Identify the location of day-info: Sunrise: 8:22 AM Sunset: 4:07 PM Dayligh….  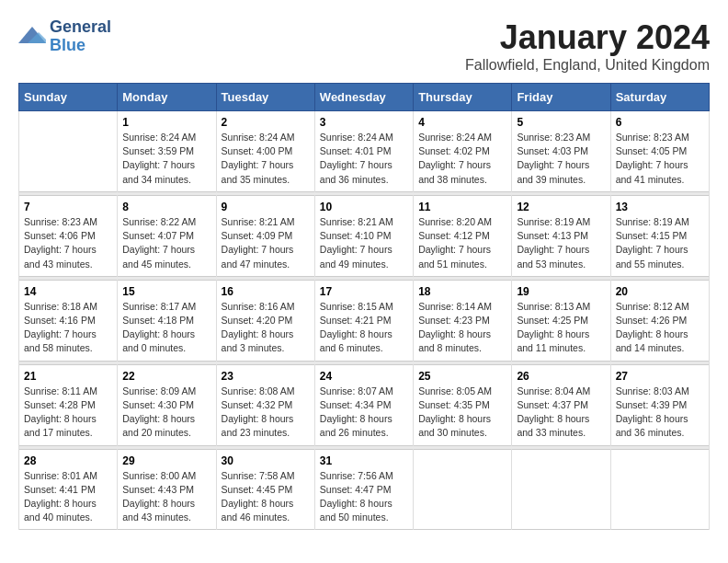
(166, 243).